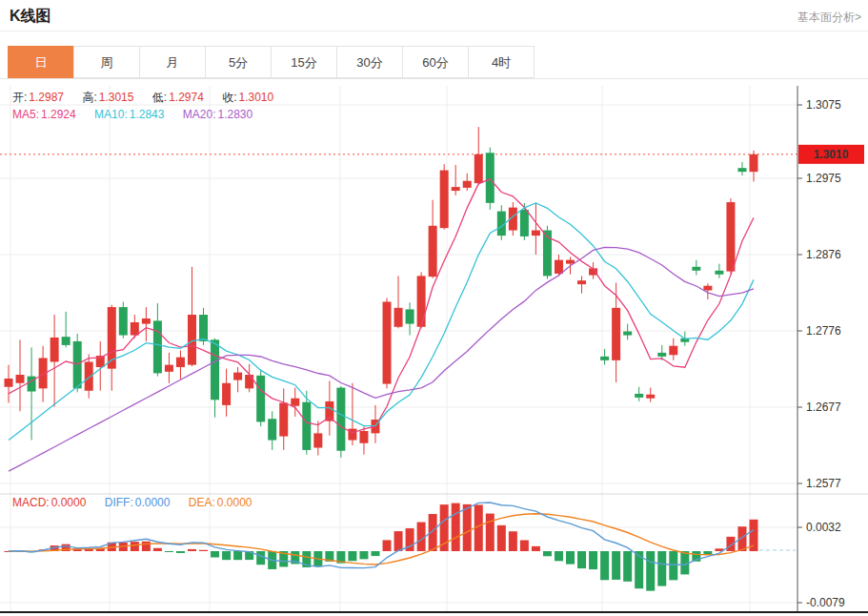 This screenshot has width=868, height=616. Describe the element at coordinates (823, 407) in the screenshot. I see `svg-text: 1.2677` at that location.